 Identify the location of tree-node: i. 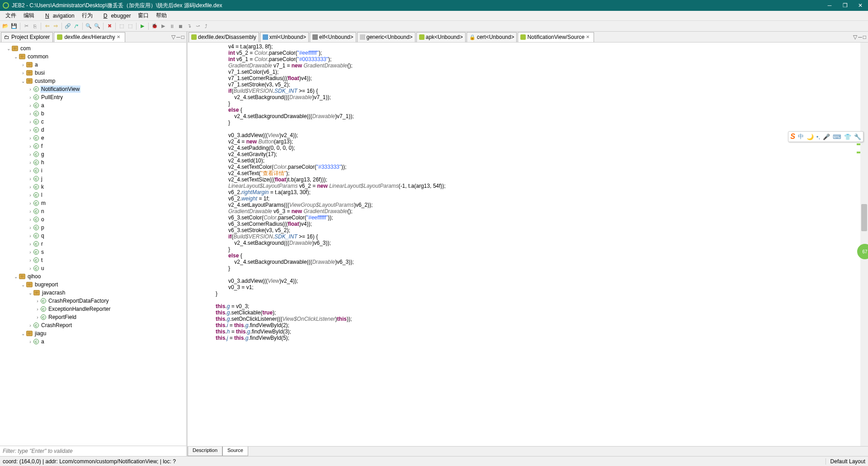
(42, 171).